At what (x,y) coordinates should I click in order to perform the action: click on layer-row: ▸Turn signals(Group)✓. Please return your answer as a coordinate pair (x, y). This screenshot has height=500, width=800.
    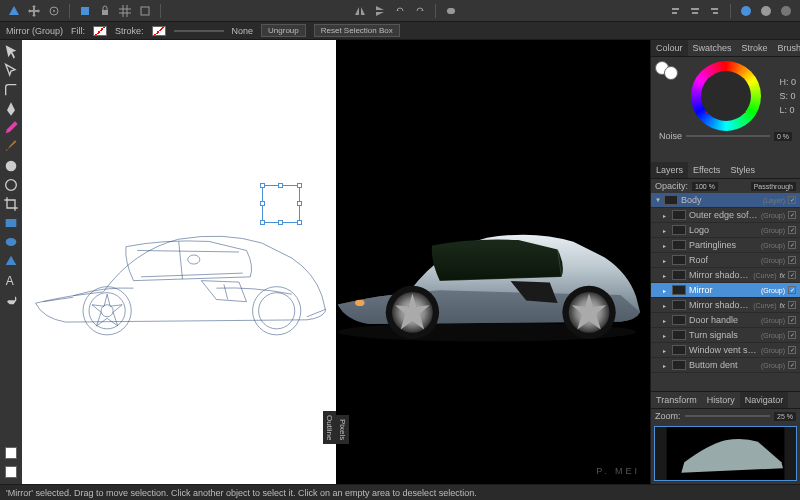
    Looking at the image, I should click on (726, 336).